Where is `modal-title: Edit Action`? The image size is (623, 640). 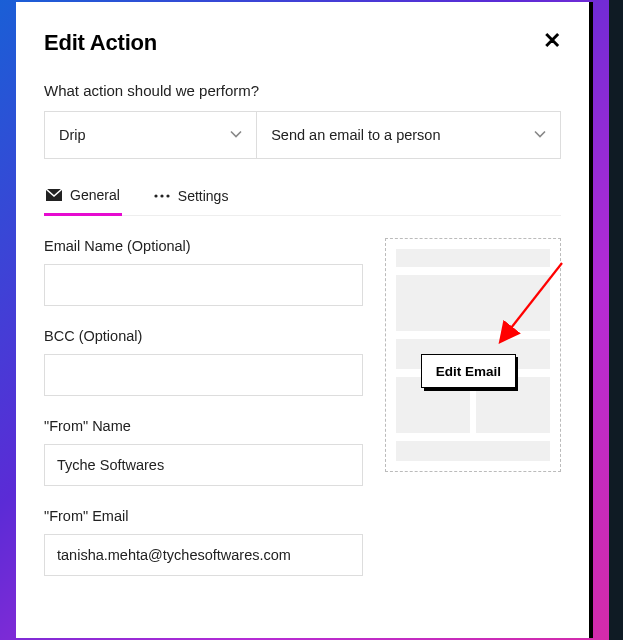 modal-title: Edit Action is located at coordinates (100, 43).